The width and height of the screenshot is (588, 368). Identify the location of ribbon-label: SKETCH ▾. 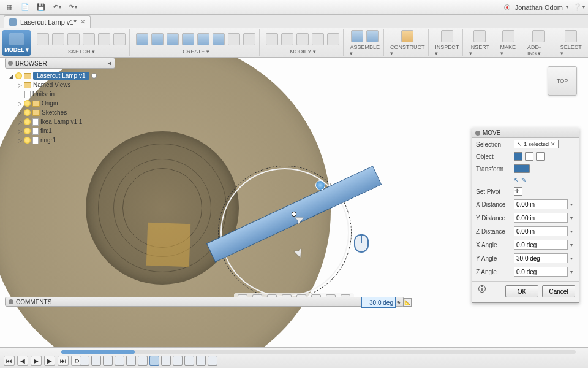
(81, 52).